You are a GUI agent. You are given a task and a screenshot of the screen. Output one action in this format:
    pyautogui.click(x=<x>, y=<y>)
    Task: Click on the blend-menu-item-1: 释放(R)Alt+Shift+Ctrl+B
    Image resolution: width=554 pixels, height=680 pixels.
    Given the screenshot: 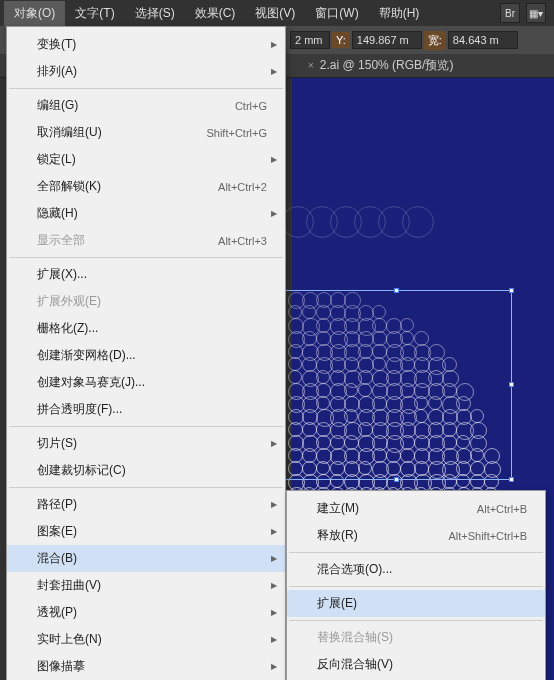 What is the action you would take?
    pyautogui.click(x=416, y=536)
    